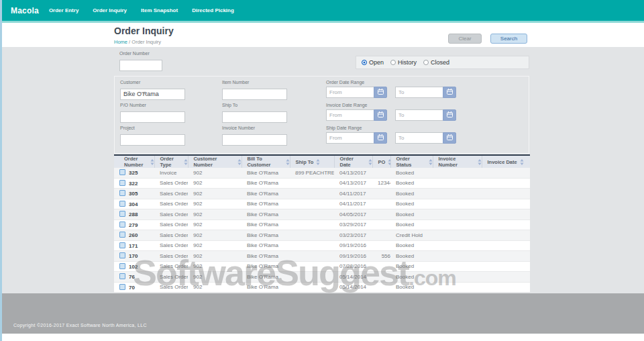 The width and height of the screenshot is (644, 341). I want to click on column-header-po: PO, so click(381, 161).